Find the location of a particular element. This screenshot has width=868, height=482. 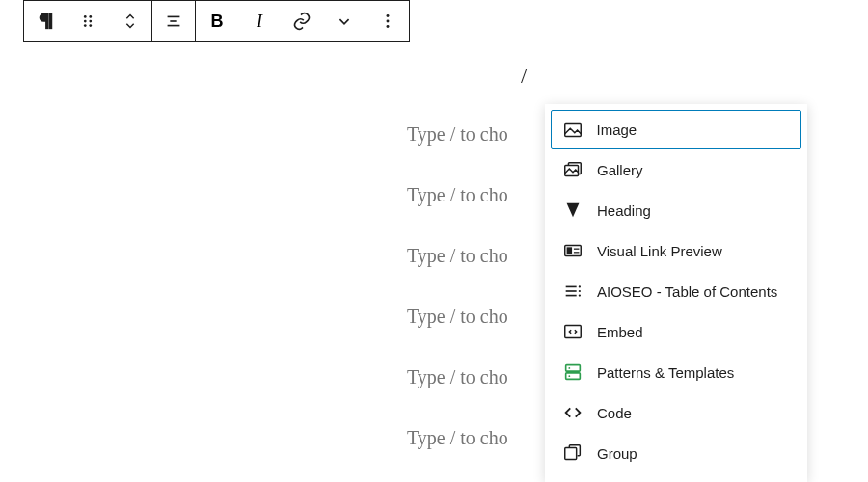

menu-item-label: AIOSEO - Table of Contents is located at coordinates (687, 291).